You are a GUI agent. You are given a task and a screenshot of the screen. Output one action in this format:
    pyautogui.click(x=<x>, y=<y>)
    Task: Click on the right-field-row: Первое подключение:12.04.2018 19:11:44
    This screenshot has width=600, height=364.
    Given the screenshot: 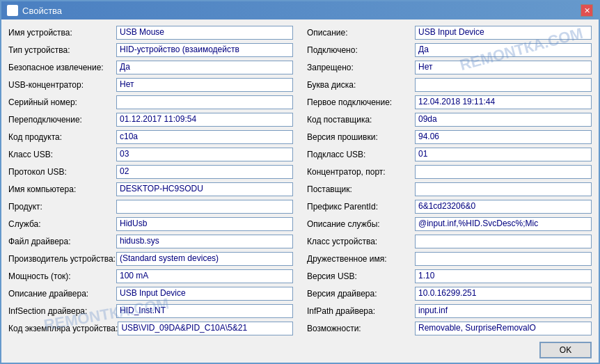 What is the action you would take?
    pyautogui.click(x=450, y=102)
    